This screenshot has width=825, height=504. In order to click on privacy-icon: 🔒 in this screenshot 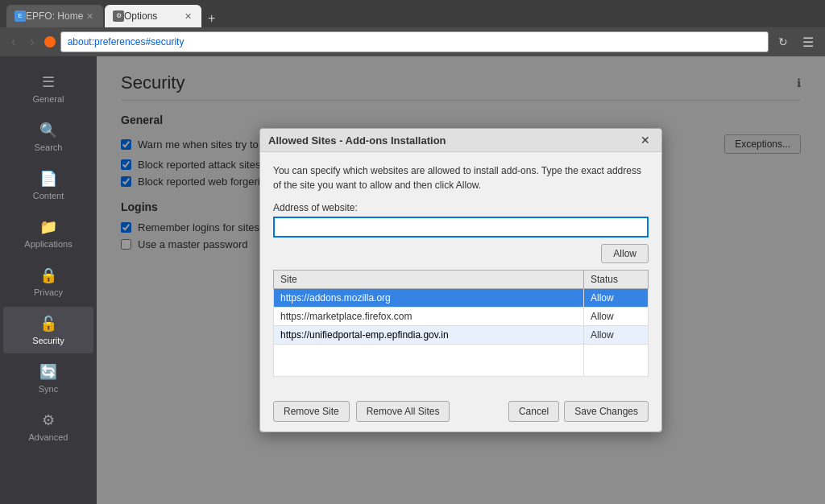, I will do `click(48, 275)`.